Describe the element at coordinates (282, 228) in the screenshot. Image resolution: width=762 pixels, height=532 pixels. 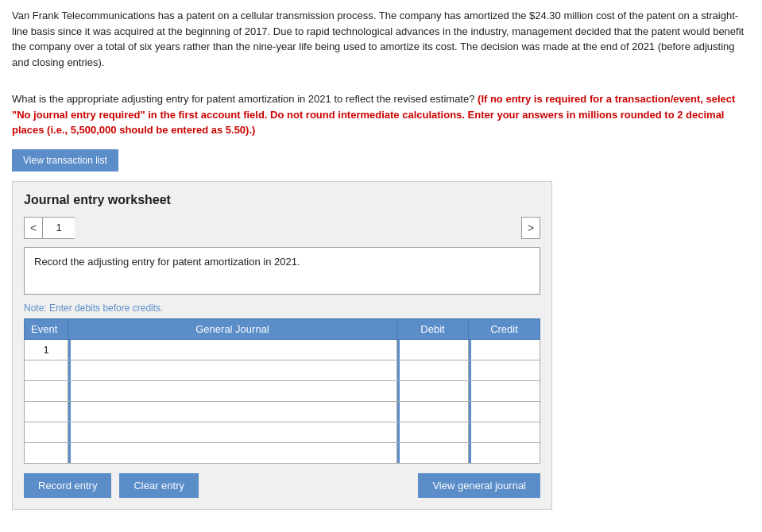
I see `worksheet-nav: < 1 >` at that location.